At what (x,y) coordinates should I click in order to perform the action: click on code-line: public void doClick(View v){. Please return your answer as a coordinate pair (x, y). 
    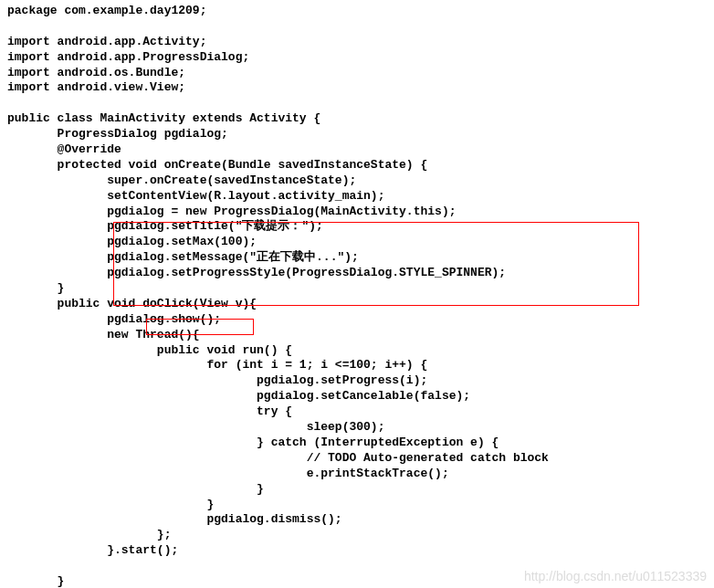
    Looking at the image, I should click on (131, 303).